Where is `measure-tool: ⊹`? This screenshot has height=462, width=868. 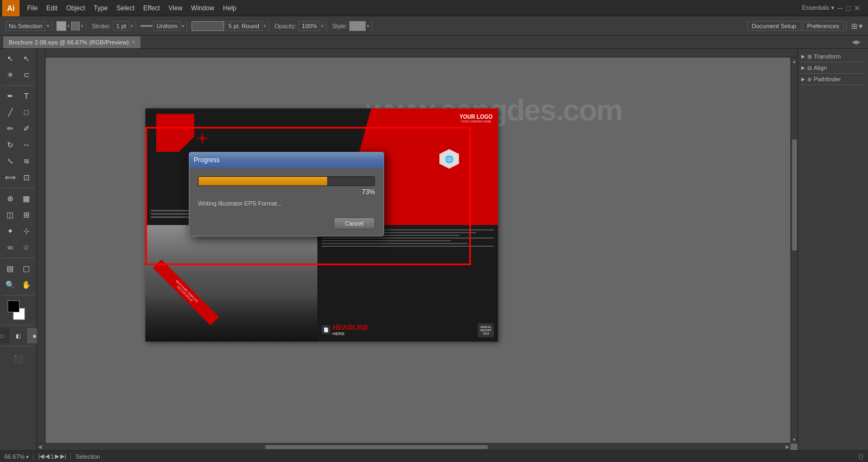
measure-tool: ⊹ is located at coordinates (27, 231).